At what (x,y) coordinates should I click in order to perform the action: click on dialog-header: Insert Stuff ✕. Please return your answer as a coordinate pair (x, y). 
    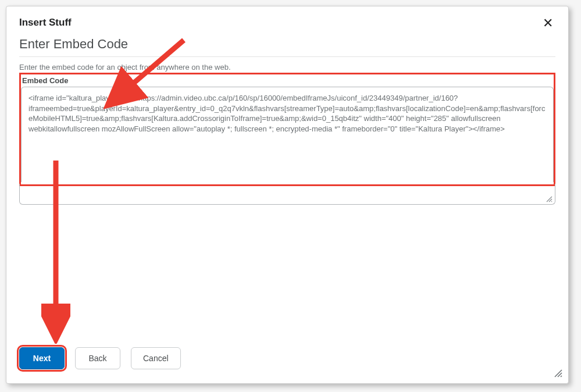
    Looking at the image, I should click on (287, 23).